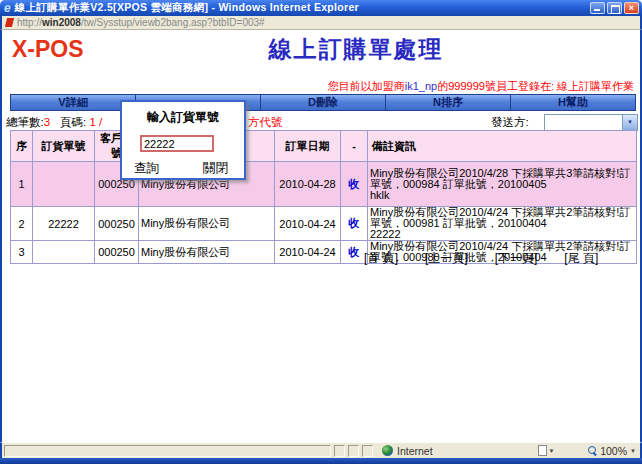  Describe the element at coordinates (381, 258) in the screenshot. I see `pagination-first: [首 頁]` at that location.